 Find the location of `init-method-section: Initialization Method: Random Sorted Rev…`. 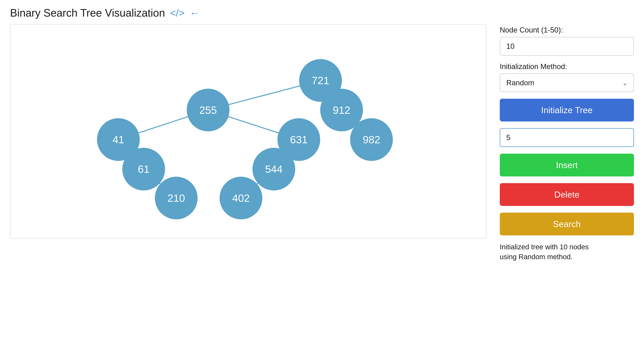

init-method-section: Initialization Method: Random Sorted Rev… is located at coordinates (567, 77).